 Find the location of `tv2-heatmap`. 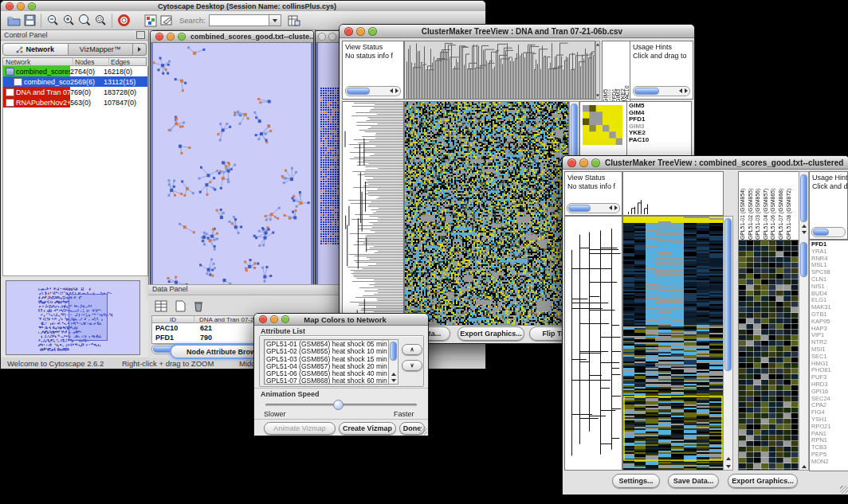

tv2-heatmap is located at coordinates (673, 343).